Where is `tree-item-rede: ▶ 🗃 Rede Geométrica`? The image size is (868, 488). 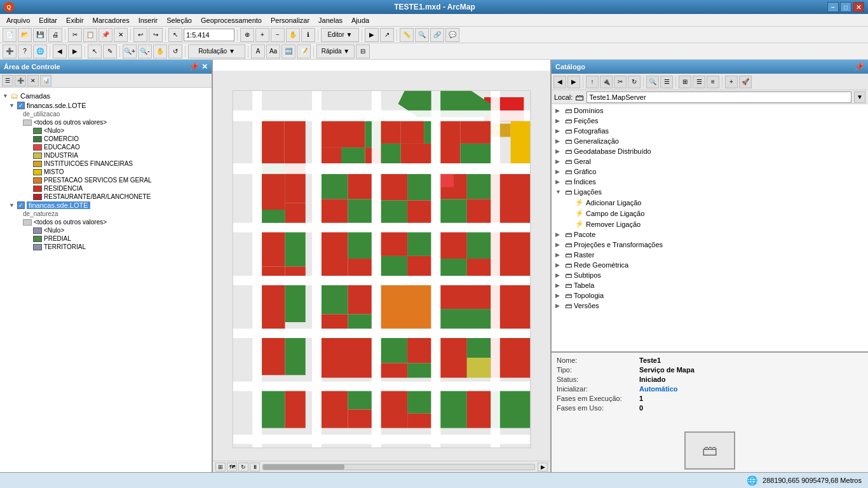
tree-item-rede: ▶ 🗃 Rede Geométrica is located at coordinates (710, 265).